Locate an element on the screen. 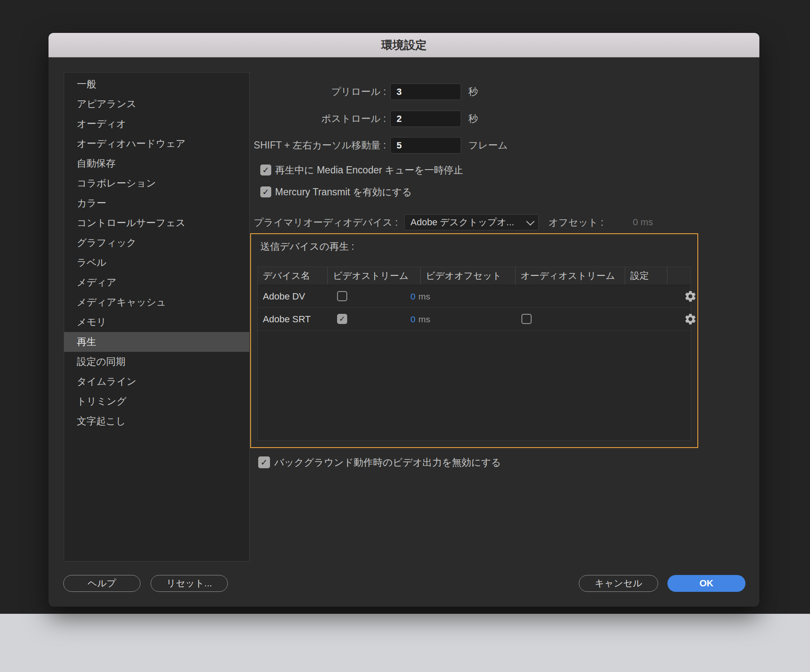 The height and width of the screenshot is (672, 810). primary-audio-device-select: Adobe デスクトップオ... is located at coordinates (472, 222).